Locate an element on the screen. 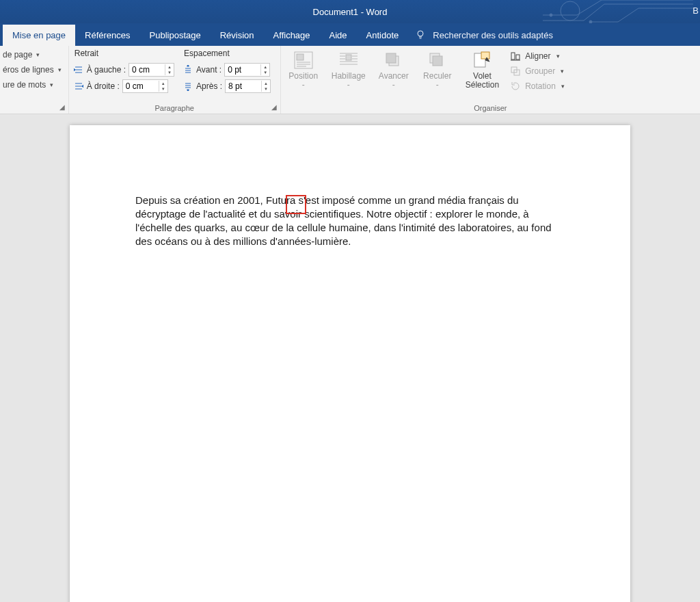  position-icon is located at coordinates (304, 60).